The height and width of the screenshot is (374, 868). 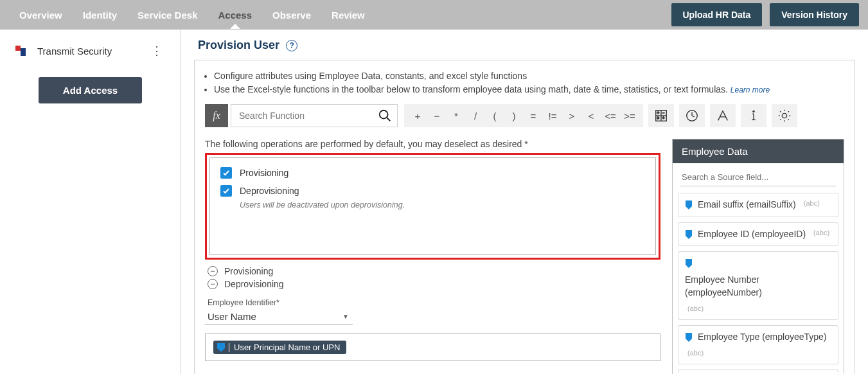 What do you see at coordinates (495, 116) in the screenshot?
I see `op-open-paren: (` at bounding box center [495, 116].